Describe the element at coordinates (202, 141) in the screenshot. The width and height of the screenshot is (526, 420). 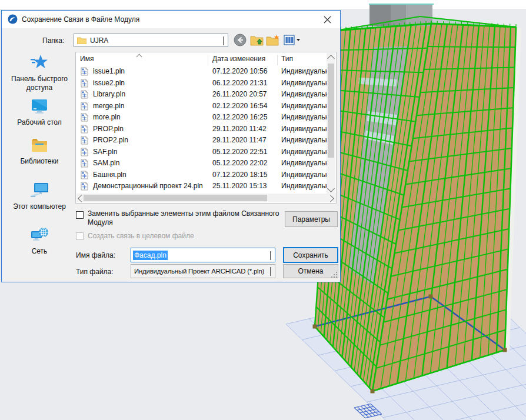
I see `file-row: PROP2.pln29.11.2020 11:47Индивидуальн` at that location.